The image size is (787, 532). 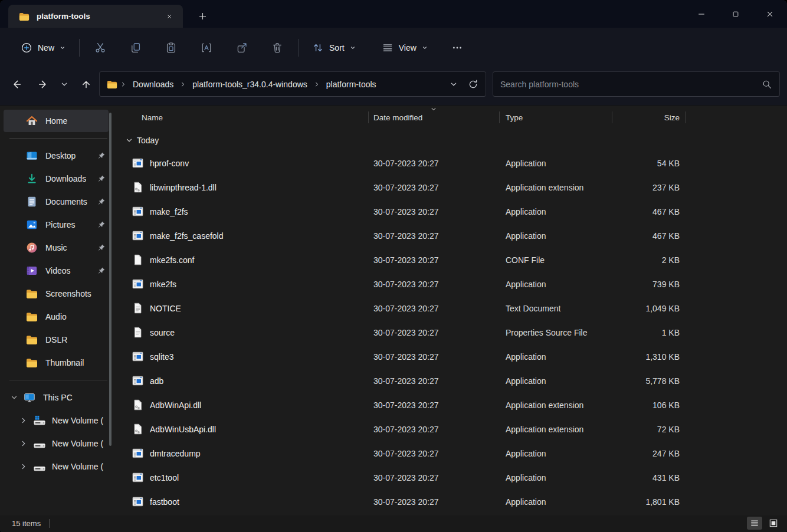 I want to click on address-dropdown-icon, so click(x=454, y=84).